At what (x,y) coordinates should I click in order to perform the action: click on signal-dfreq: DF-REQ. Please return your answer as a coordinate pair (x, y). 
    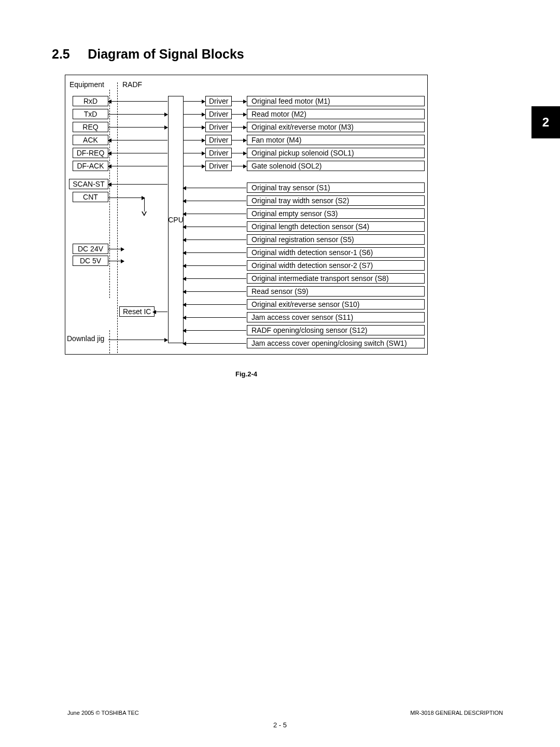
    Looking at the image, I should click on (90, 153).